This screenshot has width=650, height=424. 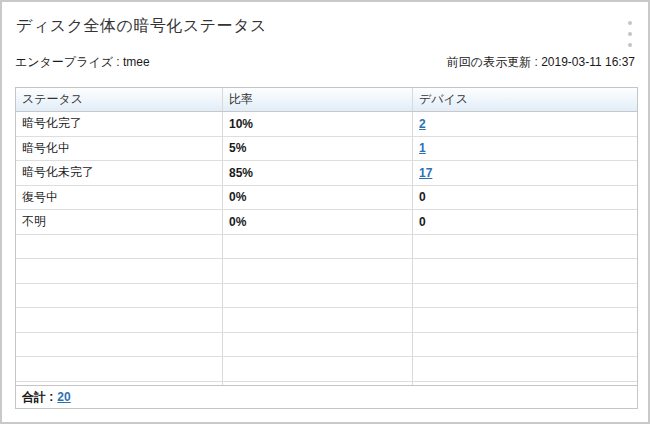 I want to click on total-count-link: 20, so click(x=64, y=397).